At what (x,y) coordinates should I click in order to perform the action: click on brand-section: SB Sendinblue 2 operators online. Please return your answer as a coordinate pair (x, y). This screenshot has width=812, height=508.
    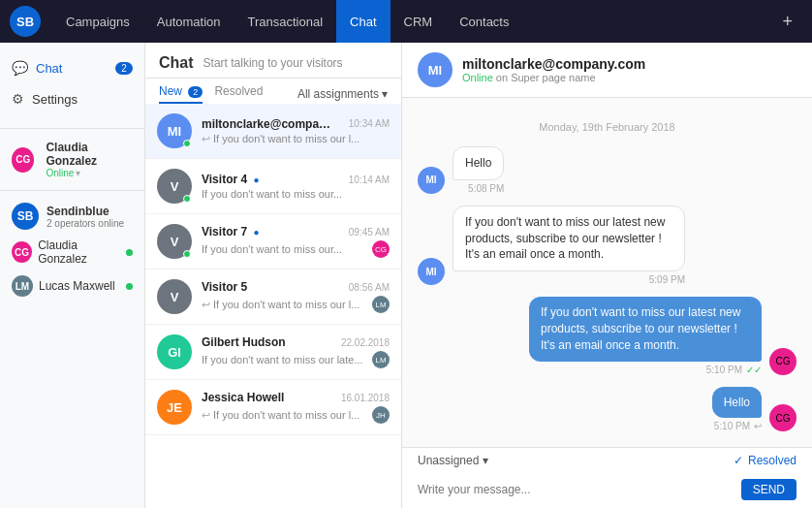
    Looking at the image, I should click on (72, 216).